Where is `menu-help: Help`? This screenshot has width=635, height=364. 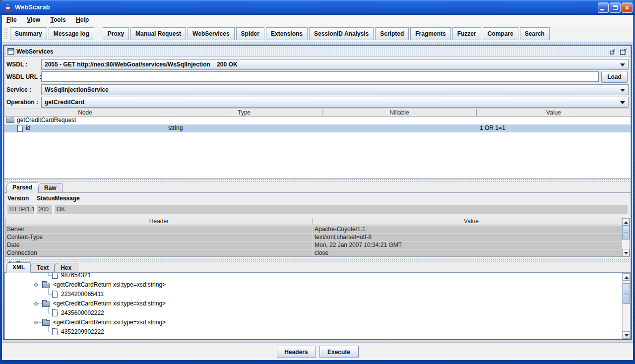 menu-help: Help is located at coordinates (82, 20).